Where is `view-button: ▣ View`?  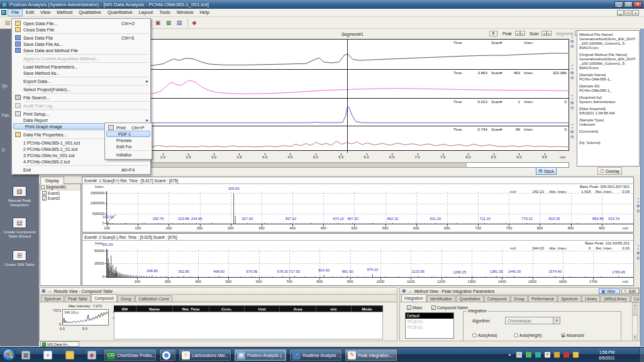 view-button: ▣ View is located at coordinates (609, 292).